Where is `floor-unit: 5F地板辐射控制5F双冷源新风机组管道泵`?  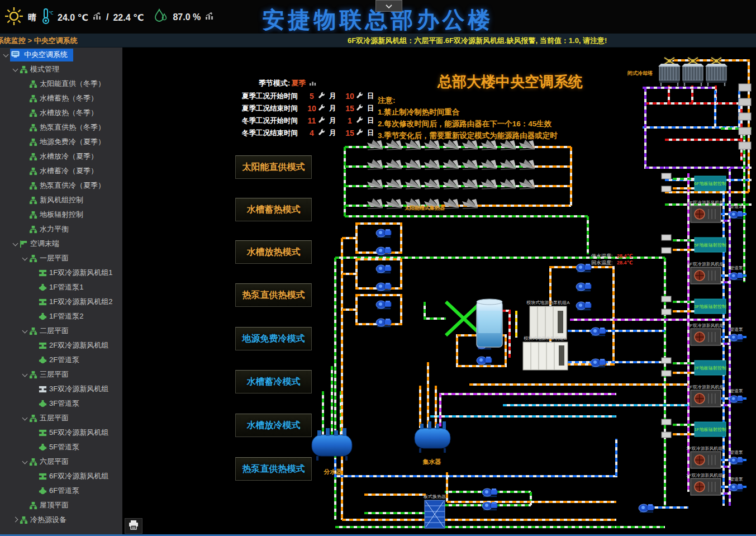
floor-unit: 5F地板辐射控制5F双冷源新风机组管道泵 is located at coordinates (702, 259).